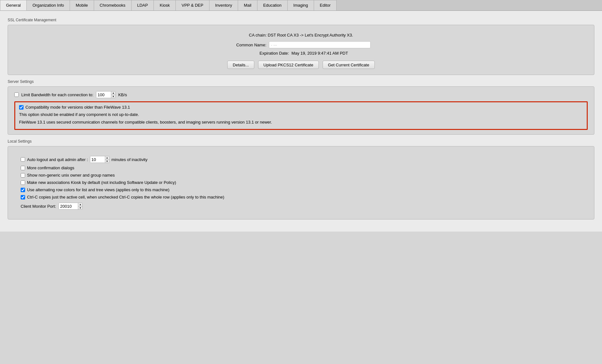 Image resolution: width=602 pixels, height=364 pixels. What do you see at coordinates (126, 197) in the screenshot?
I see `ctrlc-label: Ctrl-C copies just the active cell, when…` at bounding box center [126, 197].